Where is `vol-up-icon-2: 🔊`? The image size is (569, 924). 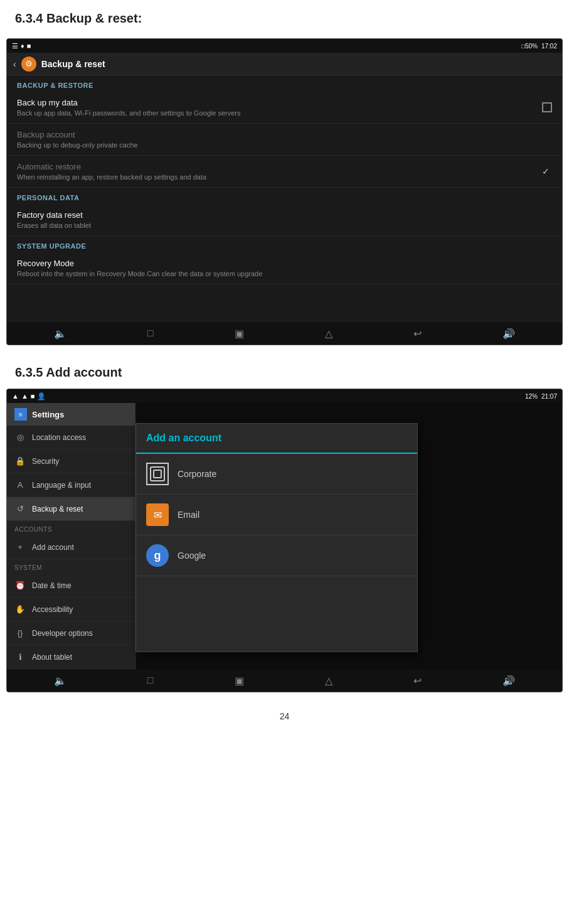
vol-up-icon-2: 🔊 is located at coordinates (509, 680).